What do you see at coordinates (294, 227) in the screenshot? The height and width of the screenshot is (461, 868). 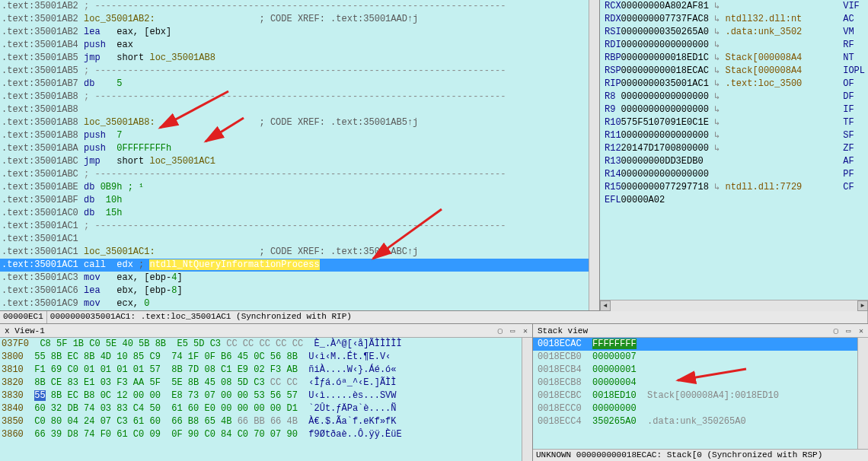 I see `disasm-line: .text:35001AC1 ; -----------------------…` at bounding box center [294, 227].